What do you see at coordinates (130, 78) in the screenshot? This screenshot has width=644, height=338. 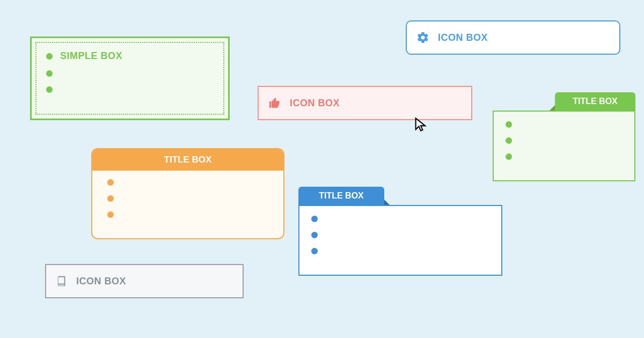 I see `simple-box-inner: SIMPLE BOX` at bounding box center [130, 78].